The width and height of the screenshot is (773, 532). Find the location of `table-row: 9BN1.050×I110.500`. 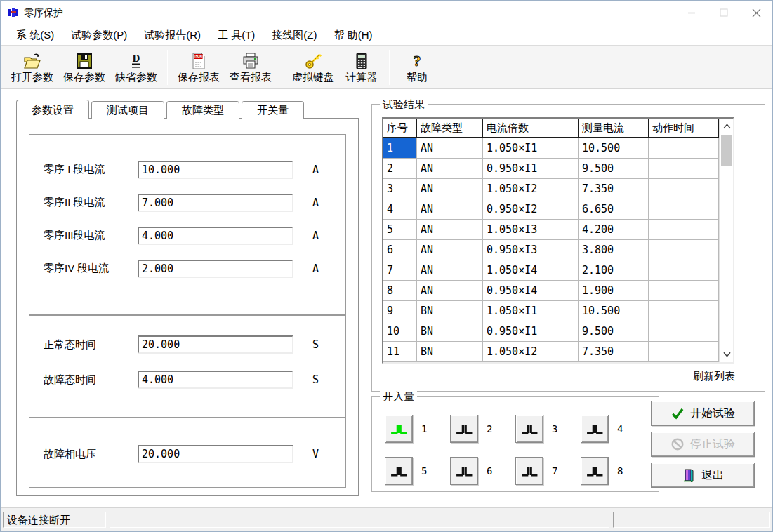

table-row: 9BN1.050×I110.500 is located at coordinates (551, 312).